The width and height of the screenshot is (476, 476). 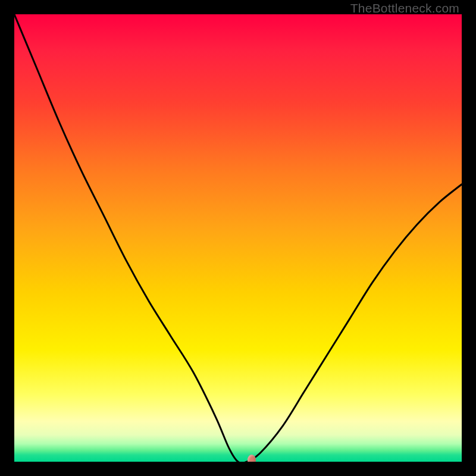 I want to click on frame-bottom, so click(x=238, y=469).